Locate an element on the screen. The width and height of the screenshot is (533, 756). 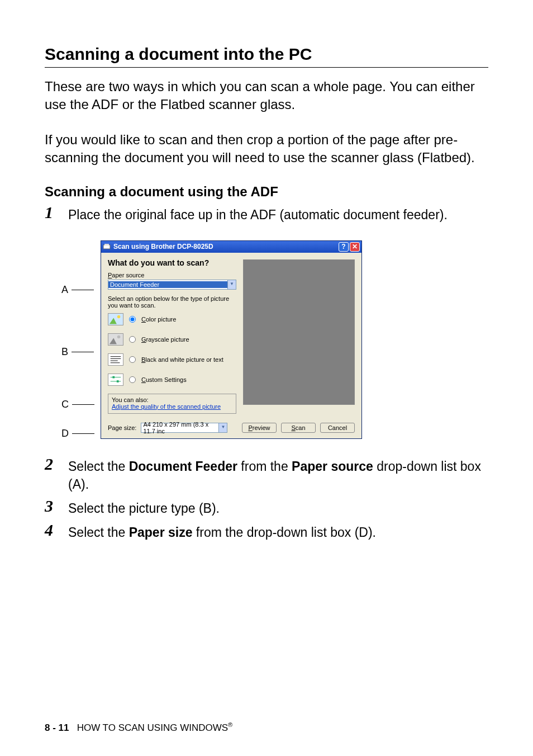
callout-a: A is located at coordinates (78, 290).